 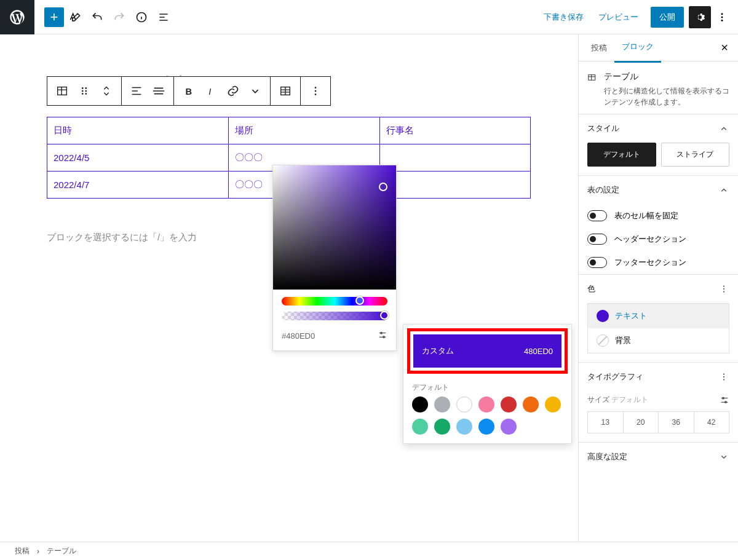 I want to click on panel-header-table-settings: 表の設定, so click(x=658, y=190).